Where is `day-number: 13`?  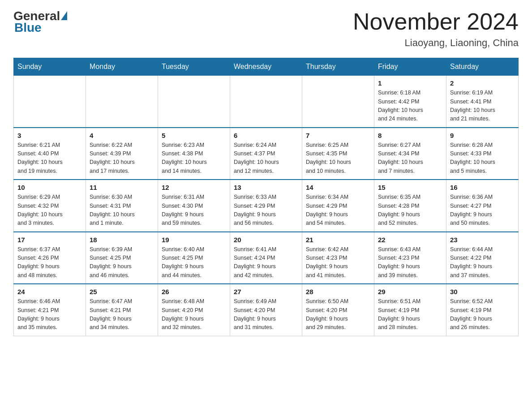
day-number: 13 is located at coordinates (266, 187).